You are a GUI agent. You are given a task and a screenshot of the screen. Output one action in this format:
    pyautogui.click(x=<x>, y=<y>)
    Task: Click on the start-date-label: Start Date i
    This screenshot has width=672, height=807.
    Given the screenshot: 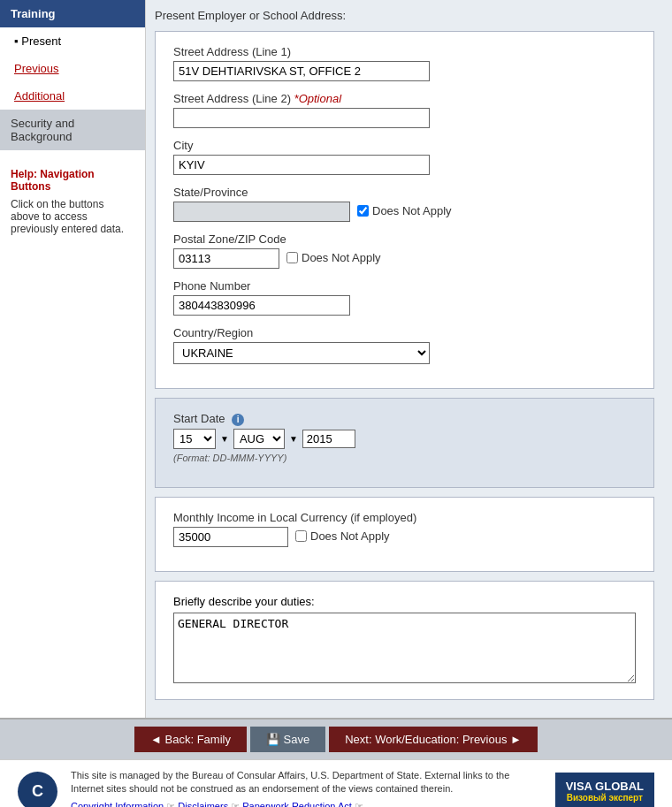 What is the action you would take?
    pyautogui.click(x=405, y=419)
    